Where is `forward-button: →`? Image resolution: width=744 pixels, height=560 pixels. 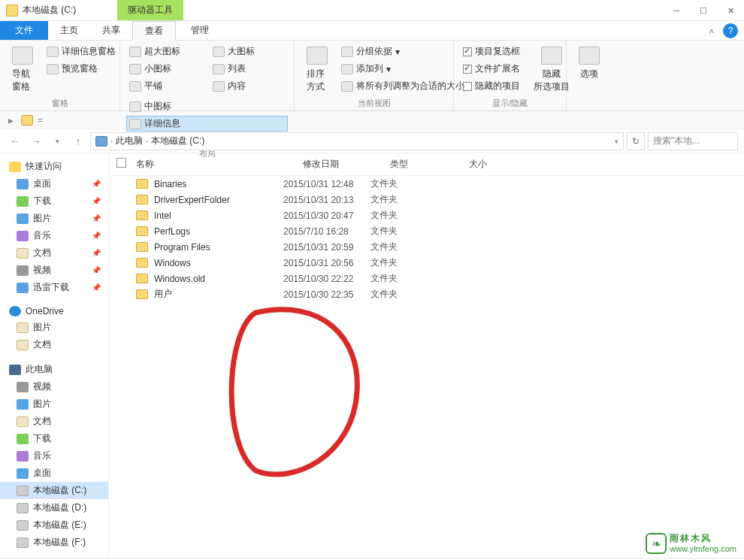 forward-button: → is located at coordinates (36, 141).